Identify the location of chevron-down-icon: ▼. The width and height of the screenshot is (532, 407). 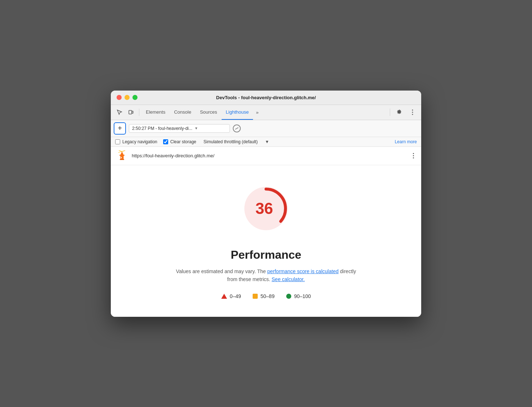
(196, 128).